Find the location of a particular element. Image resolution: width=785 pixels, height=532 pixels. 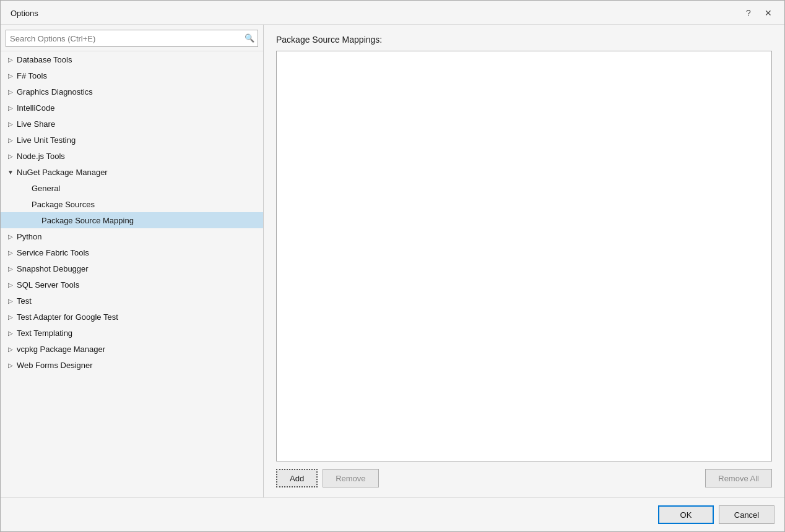

tree-item-label: Database Tools is located at coordinates (45, 59).